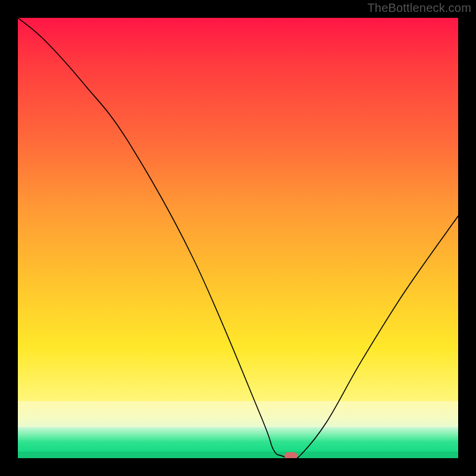 The width and height of the screenshot is (476, 476). Describe the element at coordinates (419, 8) in the screenshot. I see `watermark-text: TheBottleneck.com` at that location.